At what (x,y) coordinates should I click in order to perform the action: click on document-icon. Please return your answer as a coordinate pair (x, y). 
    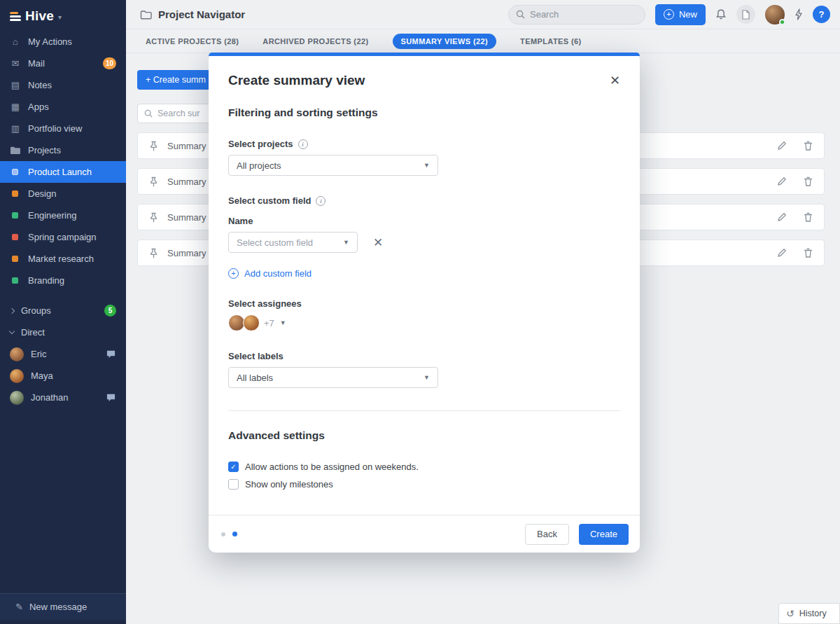
    Looking at the image, I should click on (746, 14).